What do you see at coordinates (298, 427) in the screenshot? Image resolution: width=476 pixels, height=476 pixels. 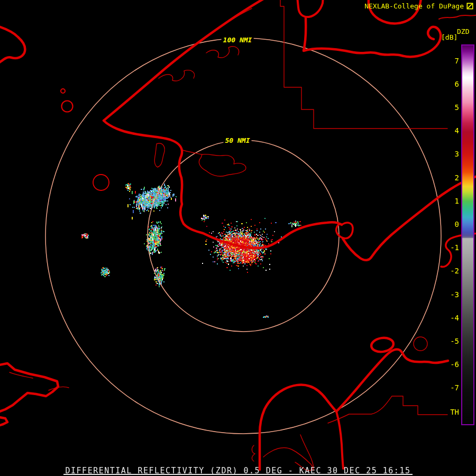 I see `bay-dome-outline` at bounding box center [298, 427].